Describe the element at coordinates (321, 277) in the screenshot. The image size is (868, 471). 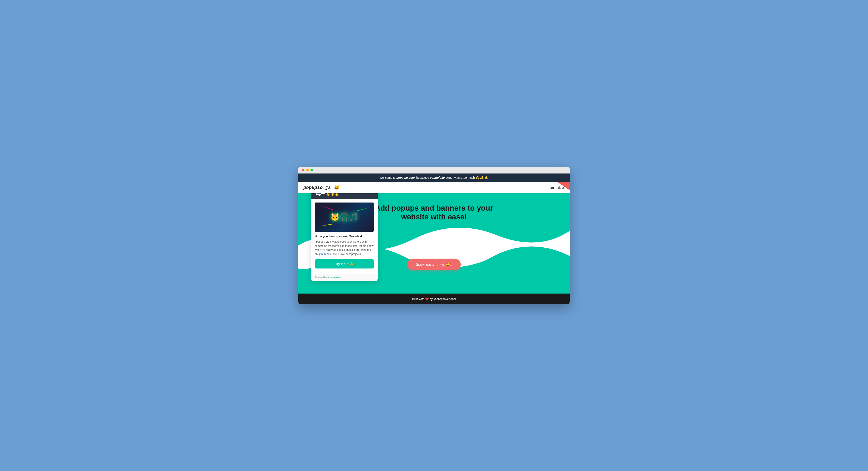
I see `popup-footer-powered: Powered by` at that location.